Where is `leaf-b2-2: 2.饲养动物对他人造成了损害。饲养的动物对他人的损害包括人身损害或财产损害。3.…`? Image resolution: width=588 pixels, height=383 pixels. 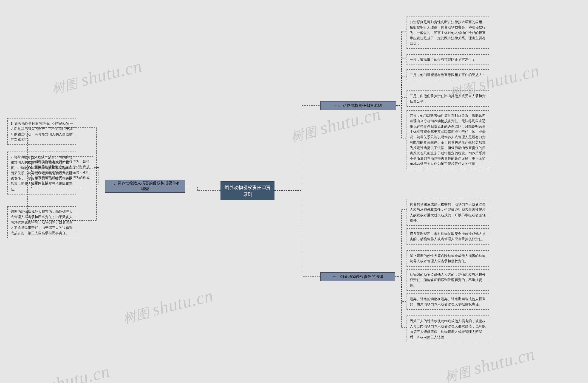 leaf-b2-2: 2.饲养动物对他人造成了损害。饲养的动物对他人的损害包括人身损害或财产损害。3.… is located at coordinates (42, 173).